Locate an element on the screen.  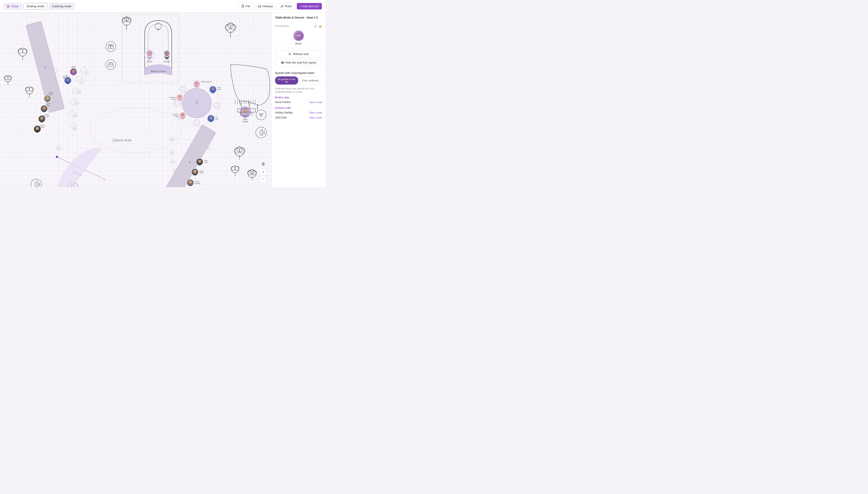
svg-text: Bride is located at coordinates (150, 62).